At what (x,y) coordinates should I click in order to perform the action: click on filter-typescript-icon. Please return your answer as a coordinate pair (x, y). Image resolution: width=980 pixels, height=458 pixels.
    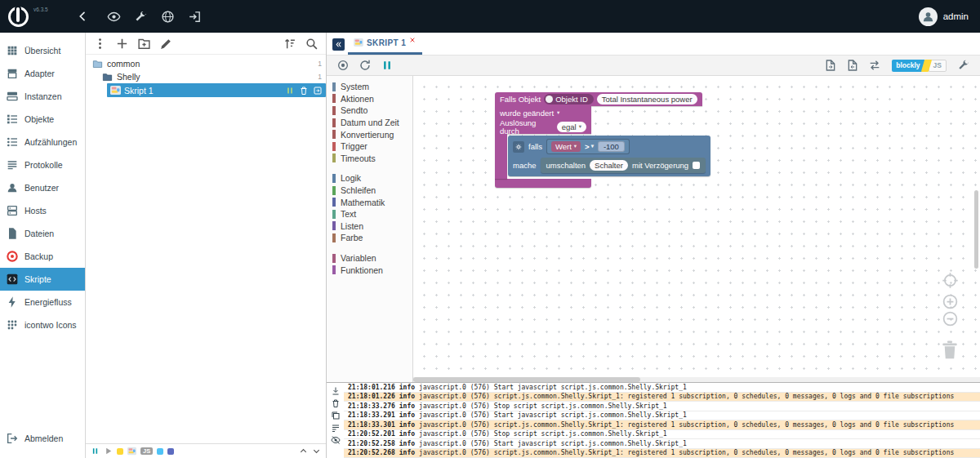
    Looking at the image, I should click on (160, 451).